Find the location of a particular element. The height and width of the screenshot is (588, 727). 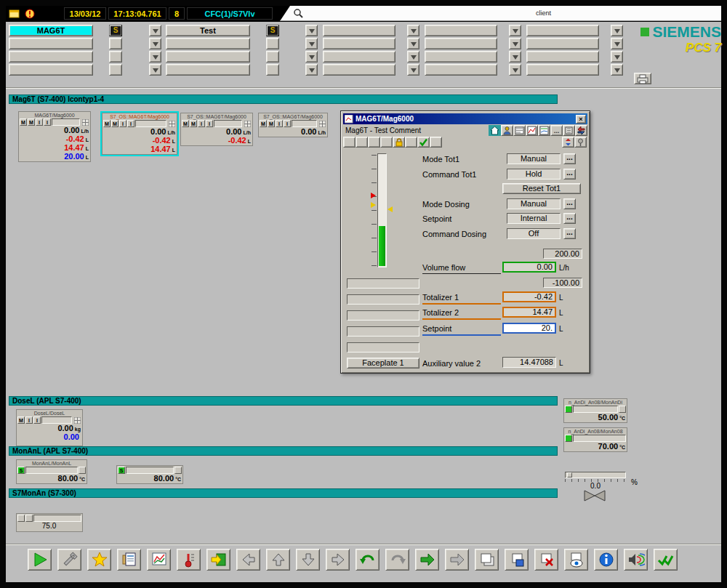

more-views-button: ... is located at coordinates (557, 131).